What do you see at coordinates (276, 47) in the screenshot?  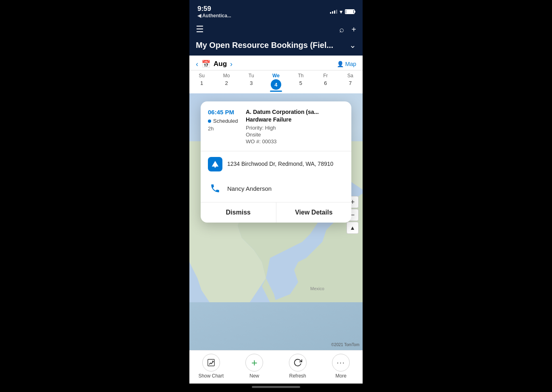 I see `title-bar: My Open Resource Bookings (Fiel... ⌄` at bounding box center [276, 47].